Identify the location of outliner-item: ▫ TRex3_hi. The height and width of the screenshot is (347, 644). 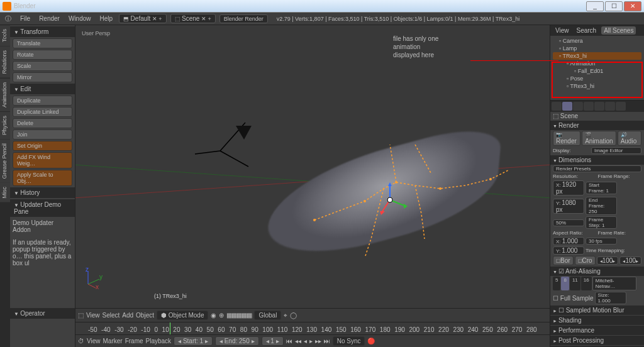
(597, 56).